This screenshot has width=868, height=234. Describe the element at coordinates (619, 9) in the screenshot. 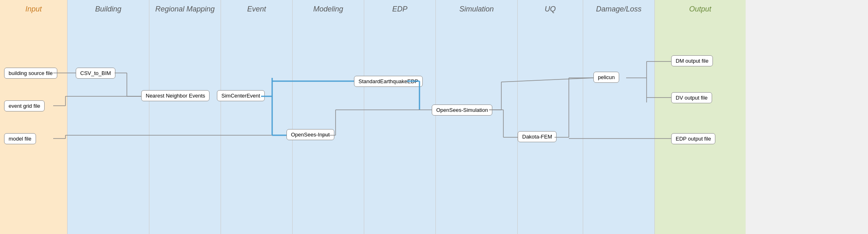

I see `col-header-damage: Damage/Loss` at that location.